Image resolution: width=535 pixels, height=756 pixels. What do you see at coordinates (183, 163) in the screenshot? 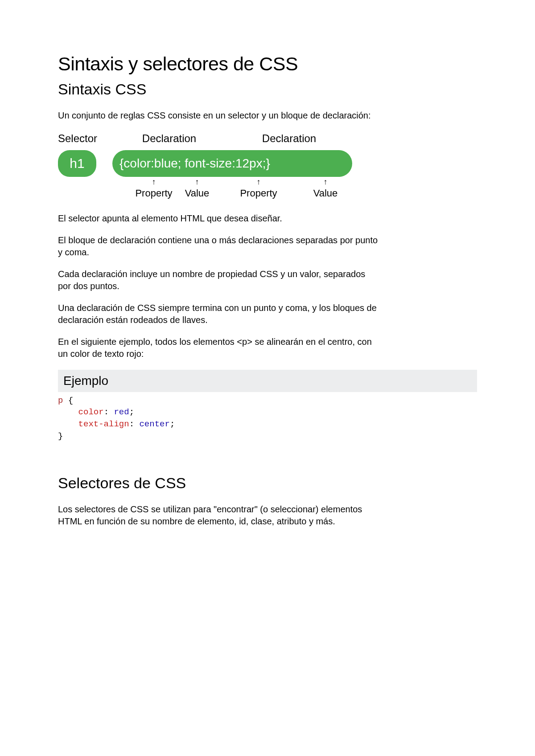
I see `decl-space` at bounding box center [183, 163].